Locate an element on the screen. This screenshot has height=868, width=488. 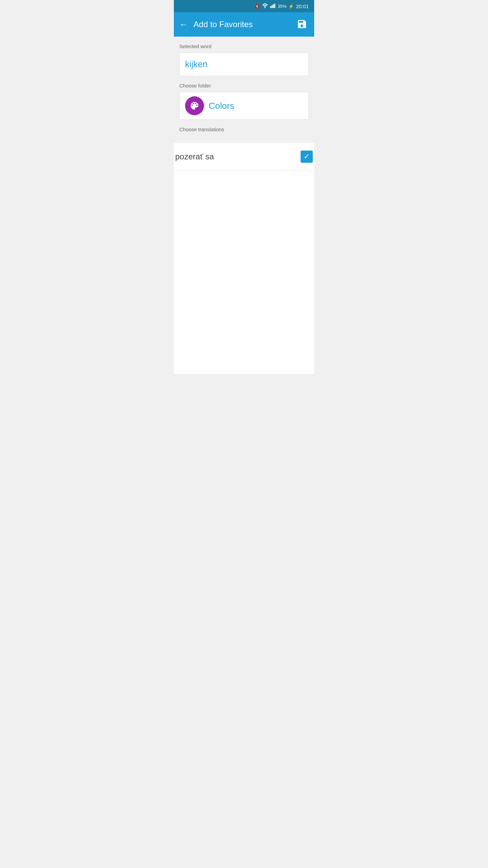
choose-folder-label: Choose folder is located at coordinates (244, 85).